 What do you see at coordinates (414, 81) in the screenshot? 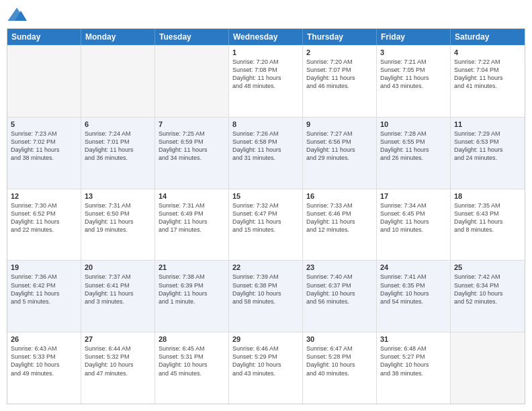
I see `day-cell-3: 3Sunrise: 7:21 AM Sunset: 7:05 PM Daylig…` at bounding box center [414, 81].